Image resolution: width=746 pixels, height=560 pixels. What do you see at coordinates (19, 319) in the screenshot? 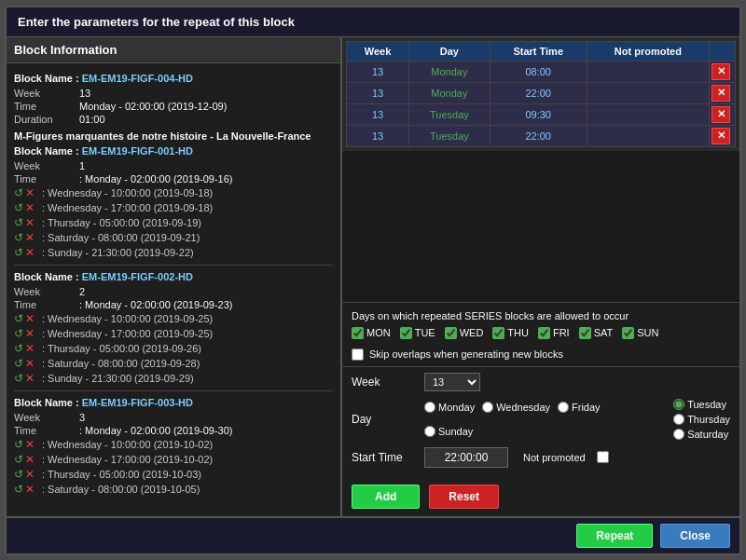
I see `refresh-icon-6: ↺` at bounding box center [19, 319].